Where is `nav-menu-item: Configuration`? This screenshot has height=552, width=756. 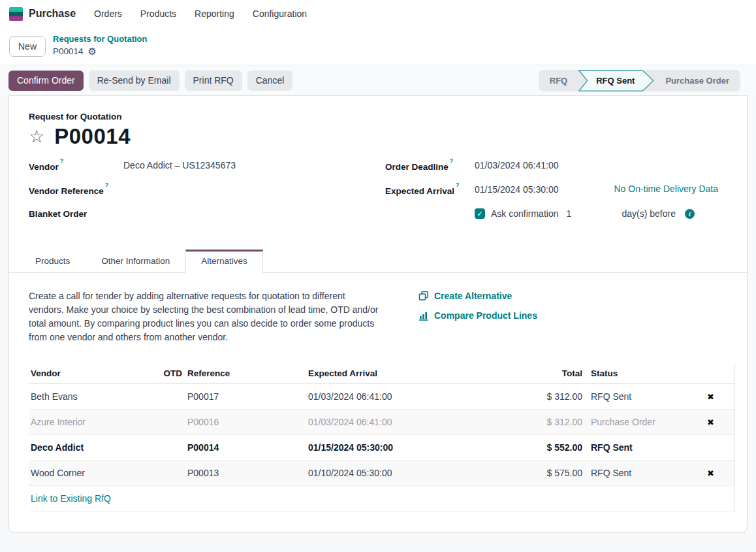
nav-menu-item: Configuration is located at coordinates (279, 14).